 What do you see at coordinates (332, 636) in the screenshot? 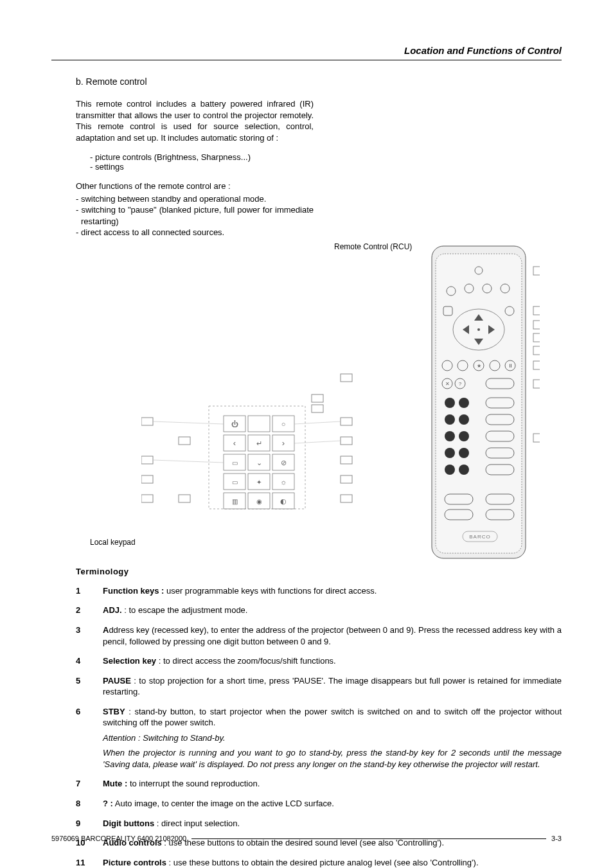
I see `term-text: Address key (recessed key), to enter the…` at bounding box center [332, 636].